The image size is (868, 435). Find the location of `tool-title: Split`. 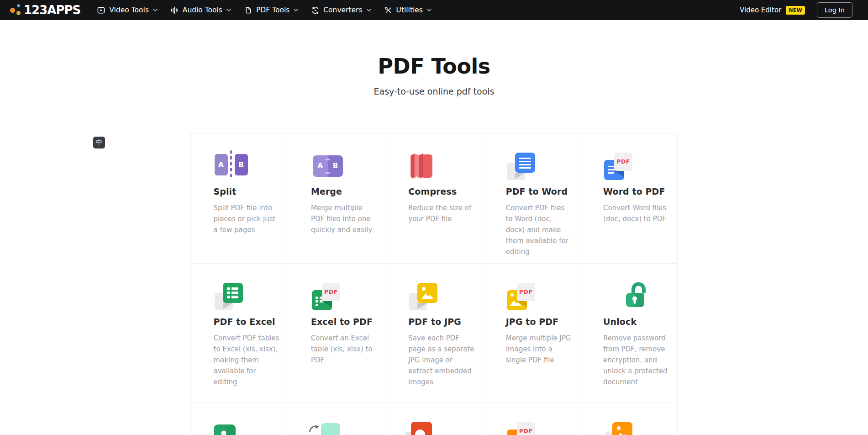

tool-title: Split is located at coordinates (247, 191).